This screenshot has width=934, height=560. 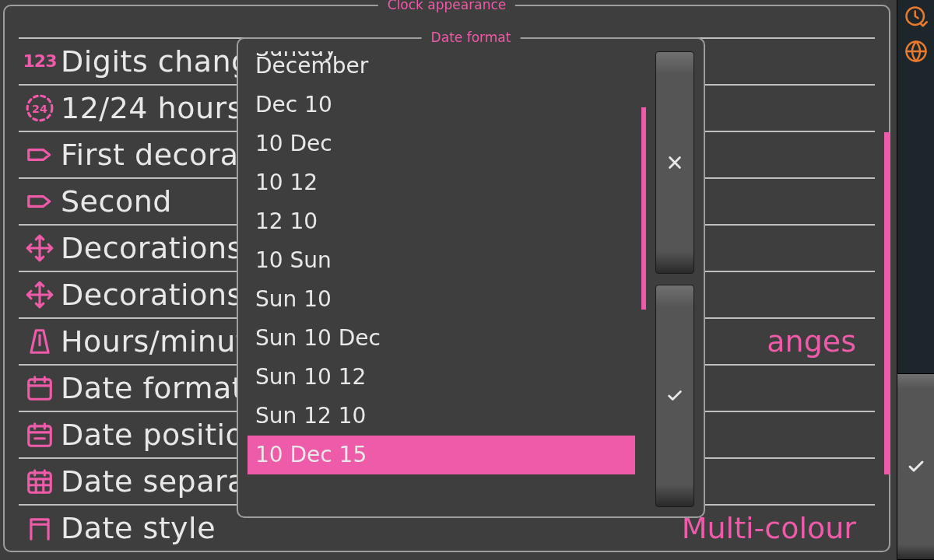 I want to click on h24-icon: 24, so click(x=40, y=108).